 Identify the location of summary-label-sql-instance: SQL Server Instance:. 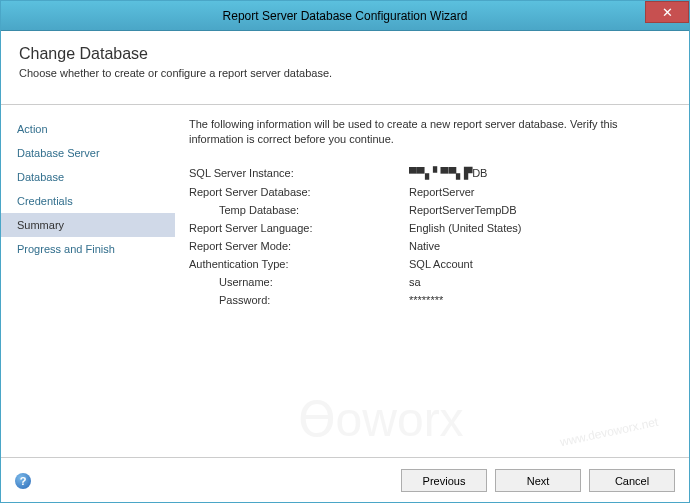
(299, 174).